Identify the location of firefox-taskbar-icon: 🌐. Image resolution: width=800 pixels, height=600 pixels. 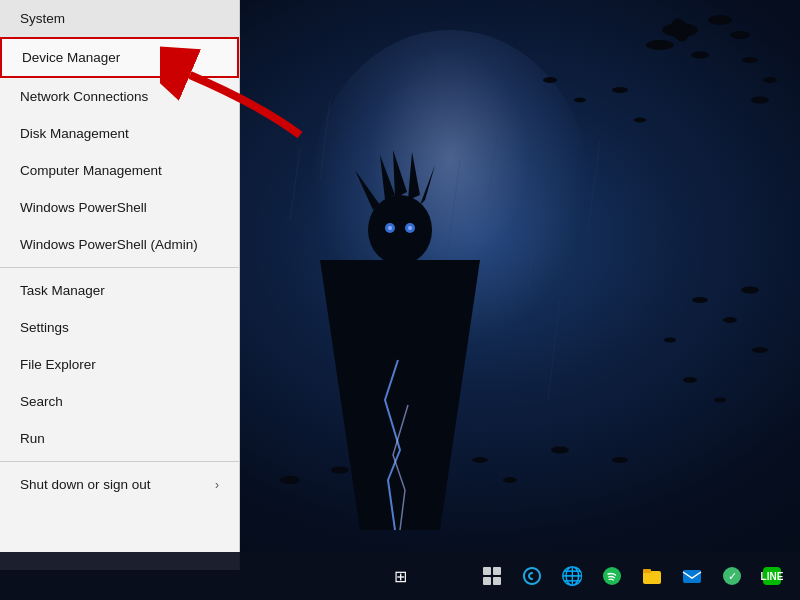
(572, 576).